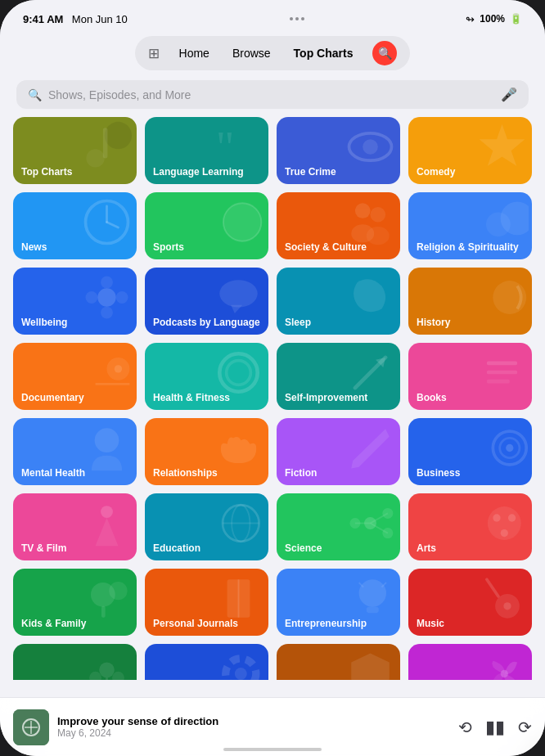  What do you see at coordinates (254, 727) in the screenshot?
I see `player-info: Improve your sense of direction May 6, 2…` at bounding box center [254, 727].